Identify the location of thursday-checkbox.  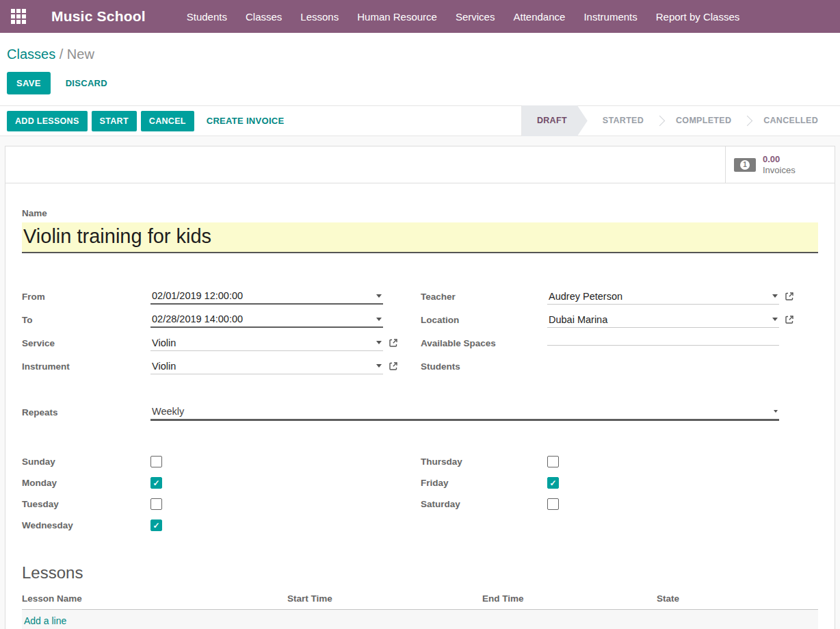
(553, 461).